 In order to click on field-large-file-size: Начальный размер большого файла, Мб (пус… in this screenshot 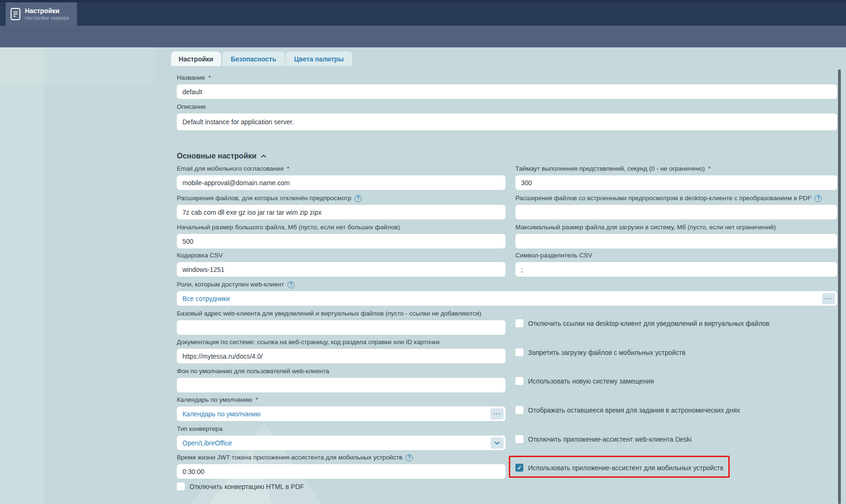, I will do `click(341, 236)`.